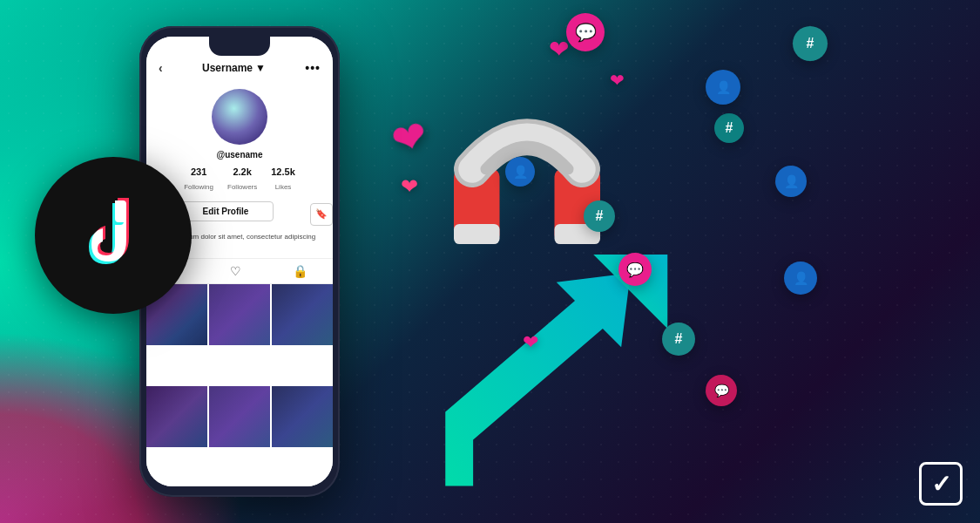  Describe the element at coordinates (941, 484) in the screenshot. I see `checkbox-watermark` at that location.